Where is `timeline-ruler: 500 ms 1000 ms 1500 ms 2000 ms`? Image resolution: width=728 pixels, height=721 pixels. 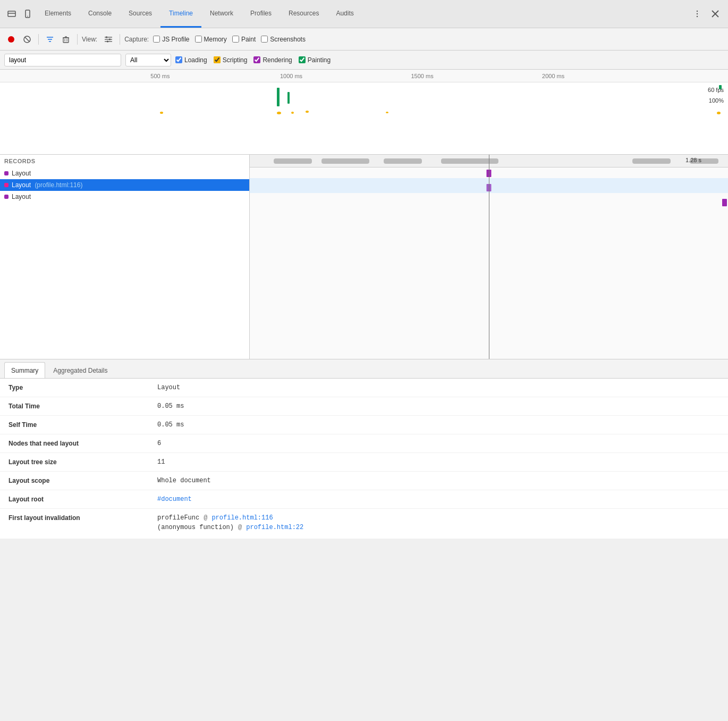
timeline-ruler: 500 ms 1000 ms 1500 ms 2000 ms is located at coordinates (364, 76).